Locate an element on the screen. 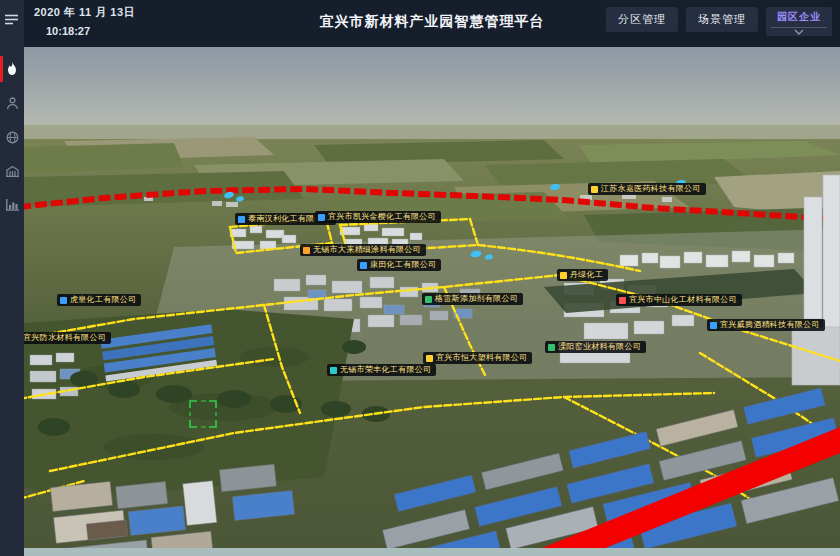  globe-icon is located at coordinates (12, 137).